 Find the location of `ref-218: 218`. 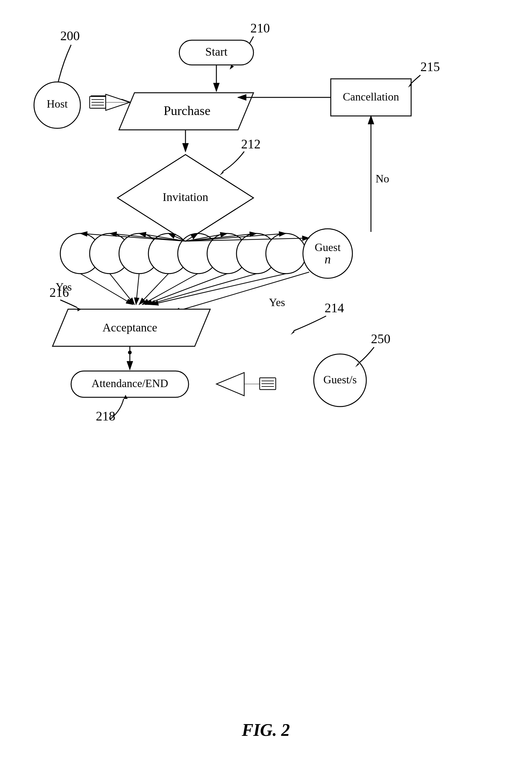

ref-218: 218 is located at coordinates (105, 416).